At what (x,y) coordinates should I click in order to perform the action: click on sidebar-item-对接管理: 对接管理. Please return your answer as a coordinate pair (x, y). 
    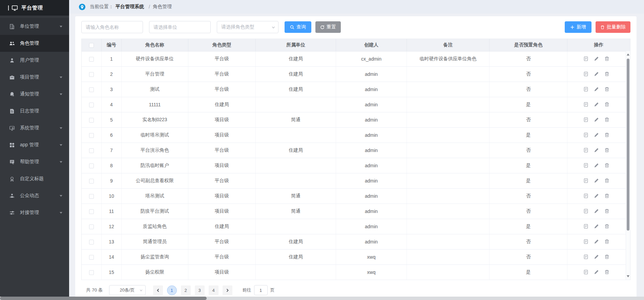
    Looking at the image, I should click on (35, 213).